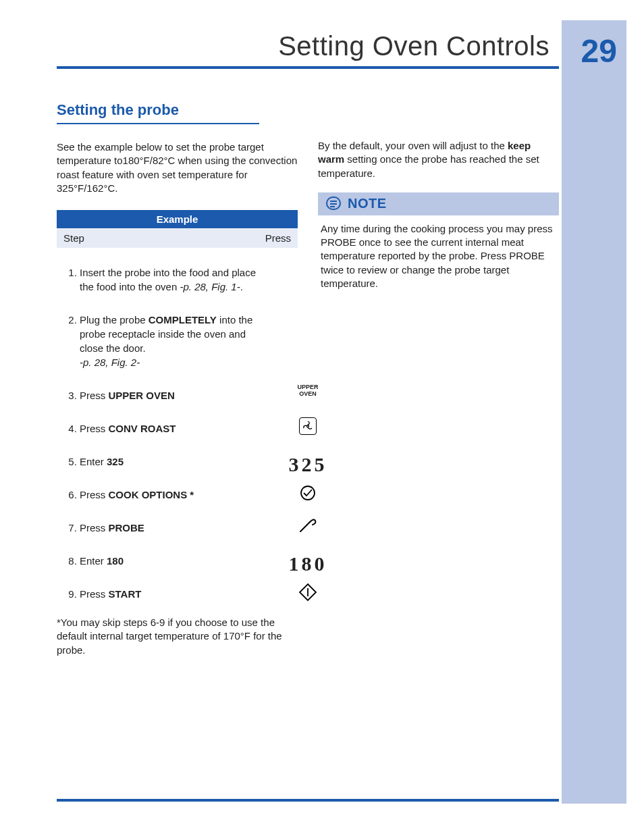  Describe the element at coordinates (109, 362) in the screenshot. I see `step-ref: -p. 28, Fig. 2-` at that location.